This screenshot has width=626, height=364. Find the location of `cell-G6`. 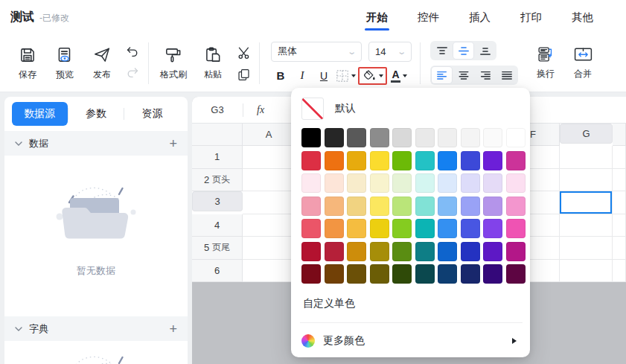

cell-G6 is located at coordinates (587, 271).